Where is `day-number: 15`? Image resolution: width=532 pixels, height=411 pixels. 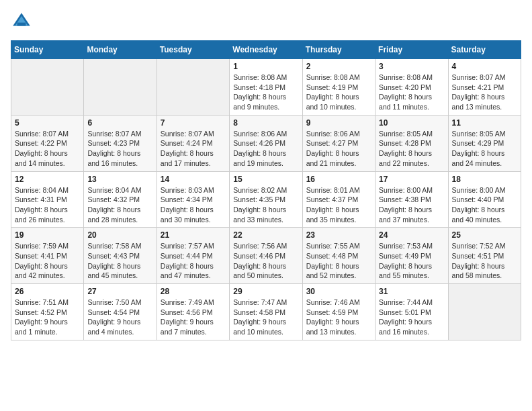
day-number: 15 is located at coordinates (266, 179).